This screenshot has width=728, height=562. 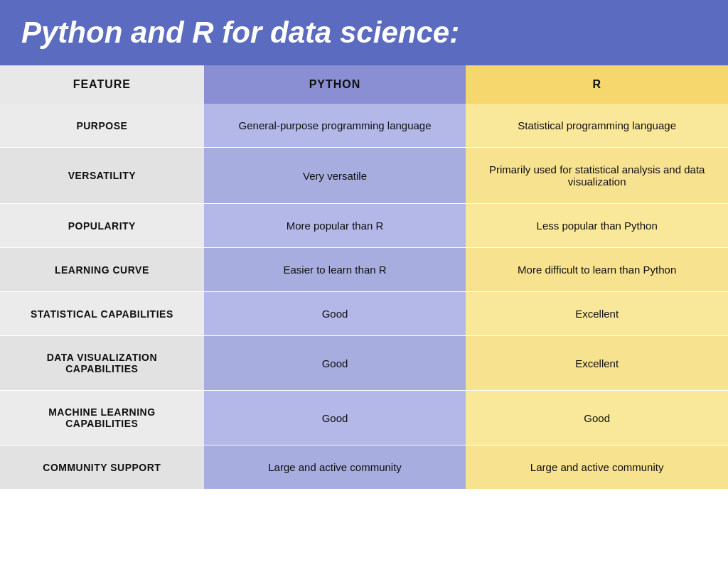 I want to click on table-row: STATISTICAL CAPABILITIESGoodExcellent, so click(x=364, y=314).